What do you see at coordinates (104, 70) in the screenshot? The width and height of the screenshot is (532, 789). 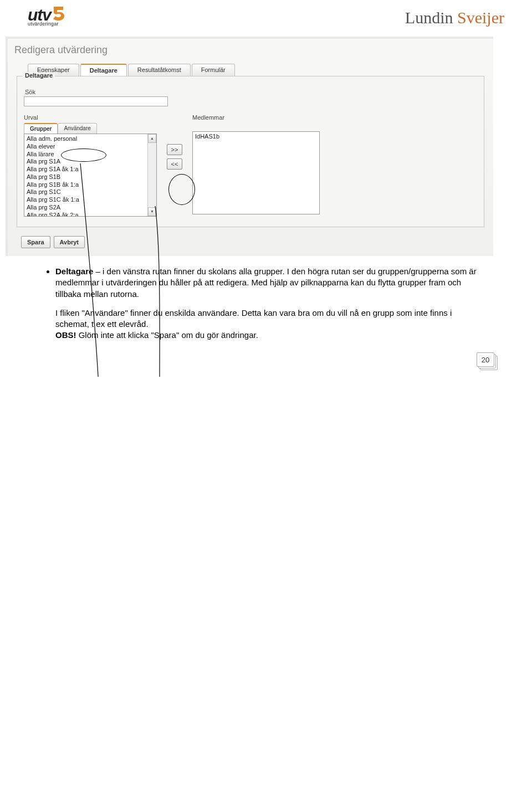 I see `tab-deltagare: Deltagare` at bounding box center [104, 70].